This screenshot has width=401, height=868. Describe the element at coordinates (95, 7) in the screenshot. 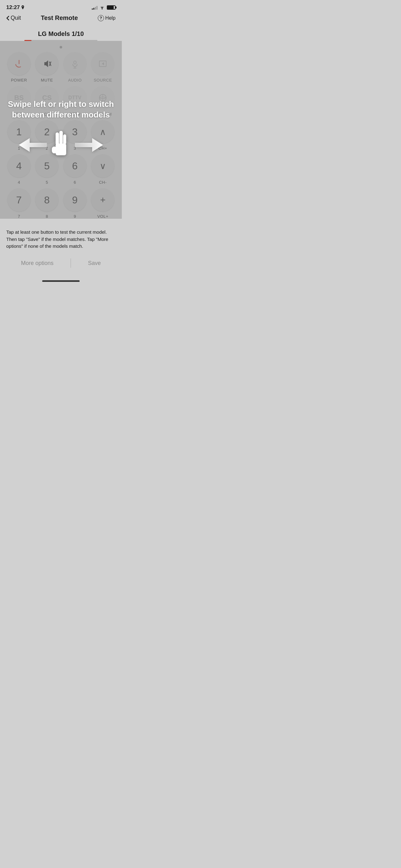

I see `signal-bars` at that location.